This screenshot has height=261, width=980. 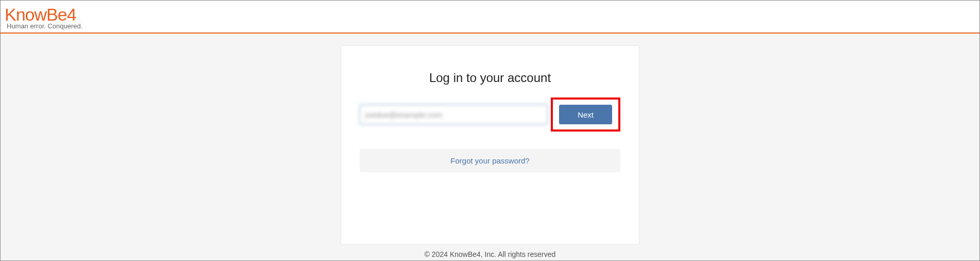 I want to click on next-button-highlight: Next, so click(x=585, y=115).